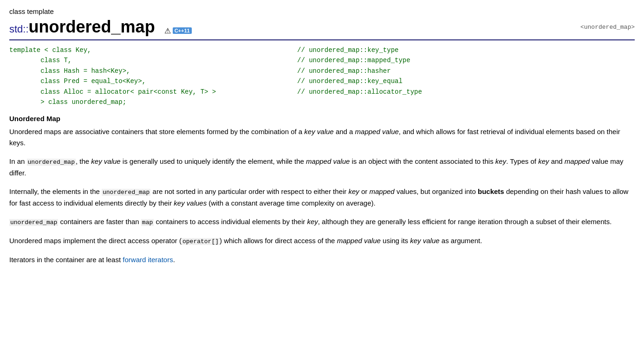 This screenshot has height=361, width=644. Describe the element at coordinates (322, 81) in the screenshot. I see `code-line-4: class Pred = equal_to<Key>, // unordered…` at that location.